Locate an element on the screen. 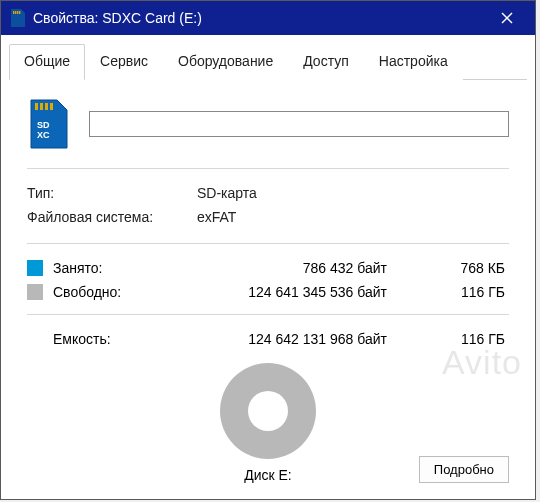 This screenshot has width=540, height=502. type-label: Тип: is located at coordinates (112, 193).